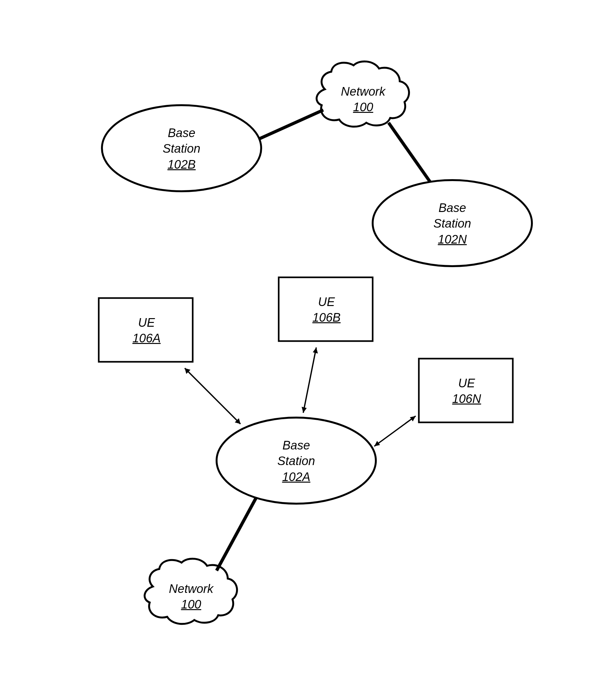 Image resolution: width=616 pixels, height=693 pixels. I want to click on link-network2-bs102a, so click(237, 534).